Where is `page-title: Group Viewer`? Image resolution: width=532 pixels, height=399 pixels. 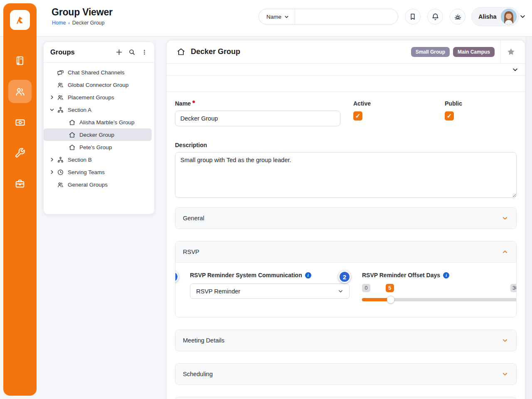 page-title: Group Viewer is located at coordinates (82, 12).